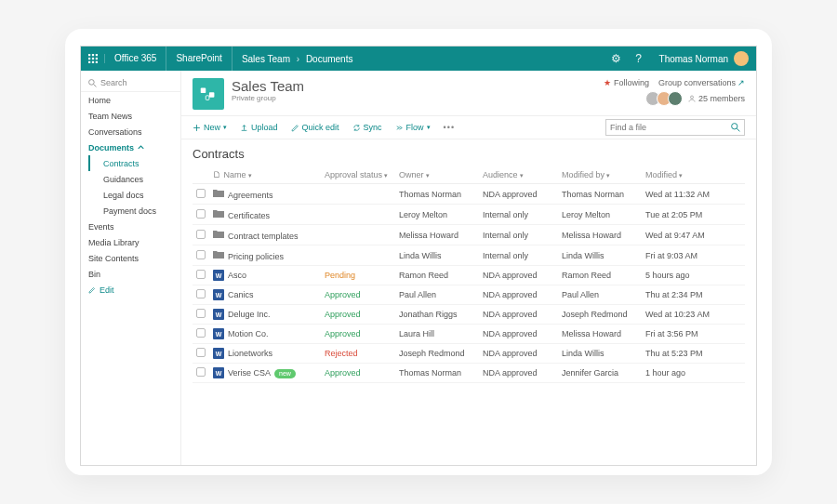 This screenshot has height=504, width=837. I want to click on cell-modified: Thu at 5:23 PM, so click(694, 353).